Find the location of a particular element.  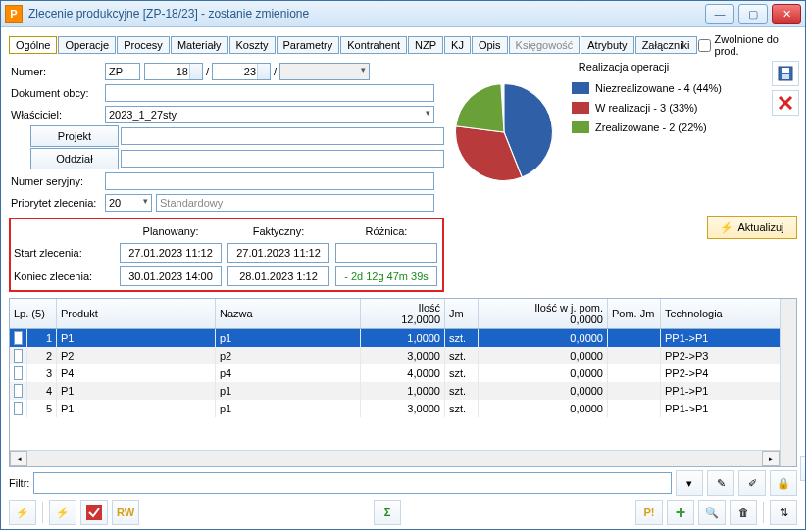

dok-obcy-label: Dokument obcy: is located at coordinates (57, 93).